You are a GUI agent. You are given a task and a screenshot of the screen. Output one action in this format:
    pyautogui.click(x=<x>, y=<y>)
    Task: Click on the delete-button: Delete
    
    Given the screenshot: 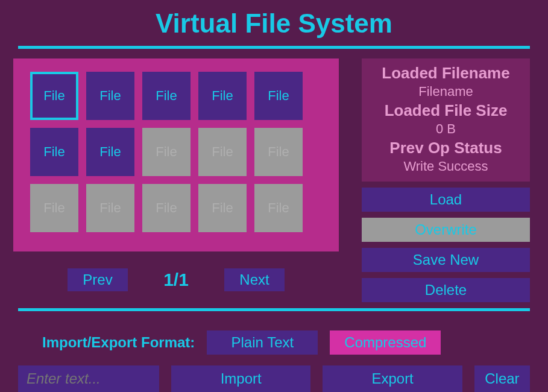 What is the action you would take?
    pyautogui.click(x=446, y=290)
    